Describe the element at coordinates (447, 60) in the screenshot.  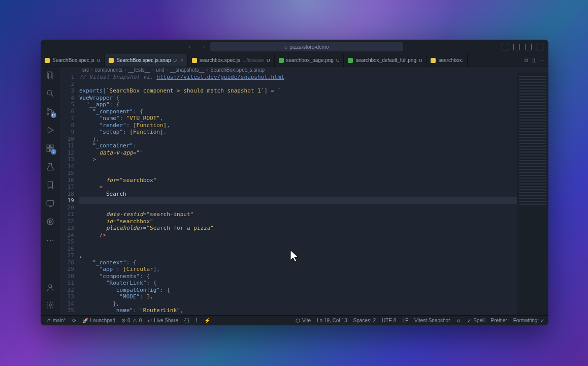
I see `tab-overflow: searchbox.` at that location.